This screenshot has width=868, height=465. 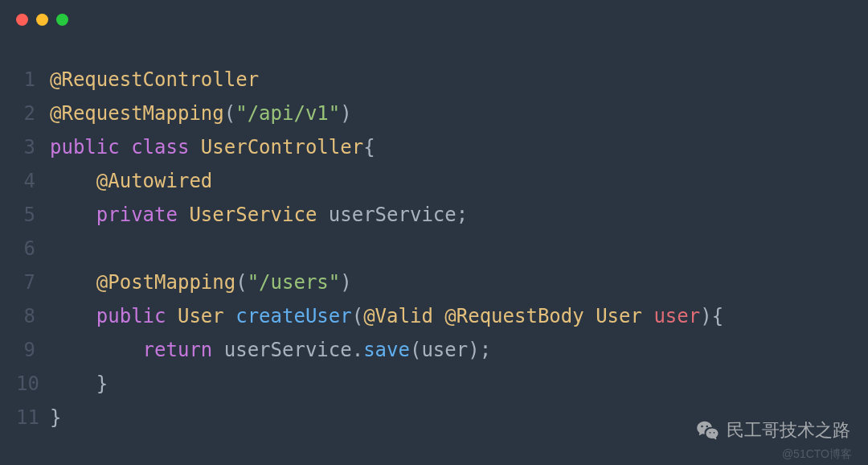 What do you see at coordinates (33, 282) in the screenshot?
I see `line-number: 7` at bounding box center [33, 282].